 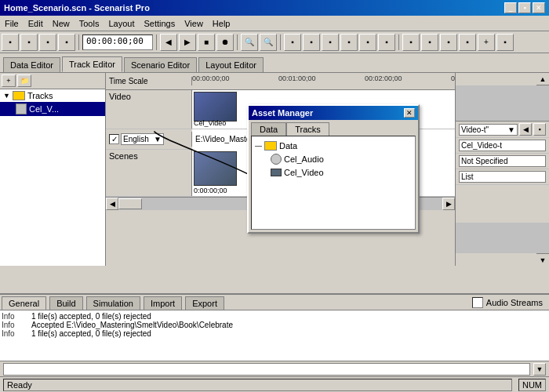 I want to click on audio1-language: English, so click(x=136, y=140).